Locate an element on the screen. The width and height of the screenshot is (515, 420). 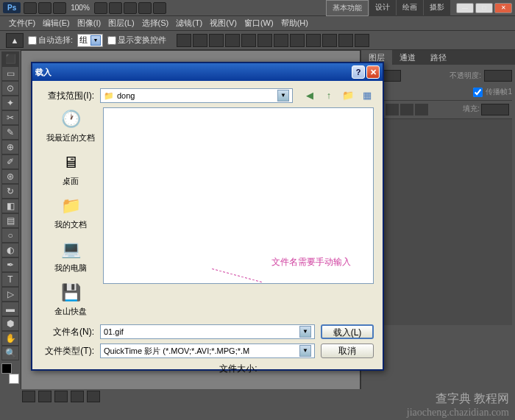
type-tool: T is located at coordinates (10, 280).